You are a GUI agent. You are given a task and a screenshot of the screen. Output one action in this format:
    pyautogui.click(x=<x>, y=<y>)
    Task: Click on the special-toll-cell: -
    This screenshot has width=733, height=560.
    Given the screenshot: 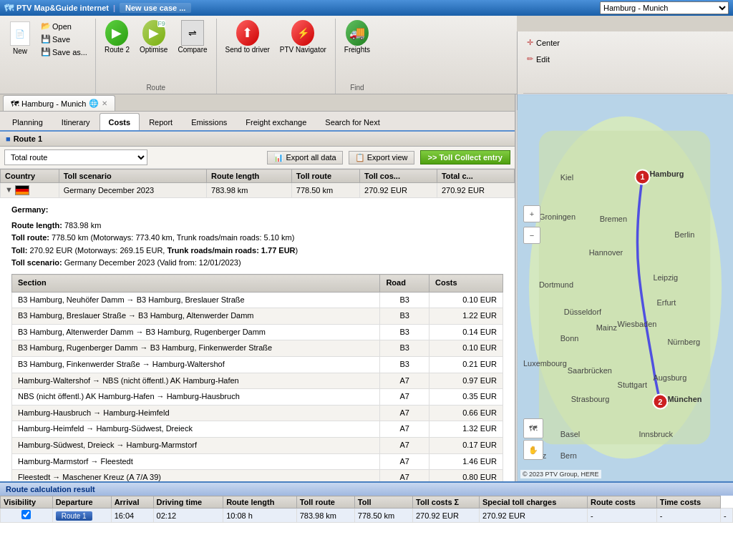 What is the action you would take?
    pyautogui.click(x=623, y=516)
    